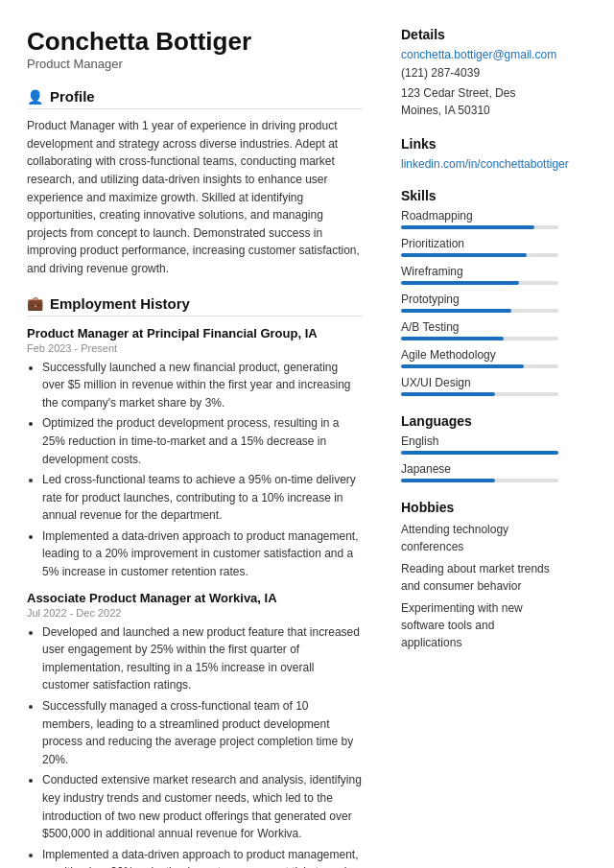 Image resolution: width=614 pixels, height=868 pixels. I want to click on skill-prioritization-label: Prioritization, so click(480, 244).